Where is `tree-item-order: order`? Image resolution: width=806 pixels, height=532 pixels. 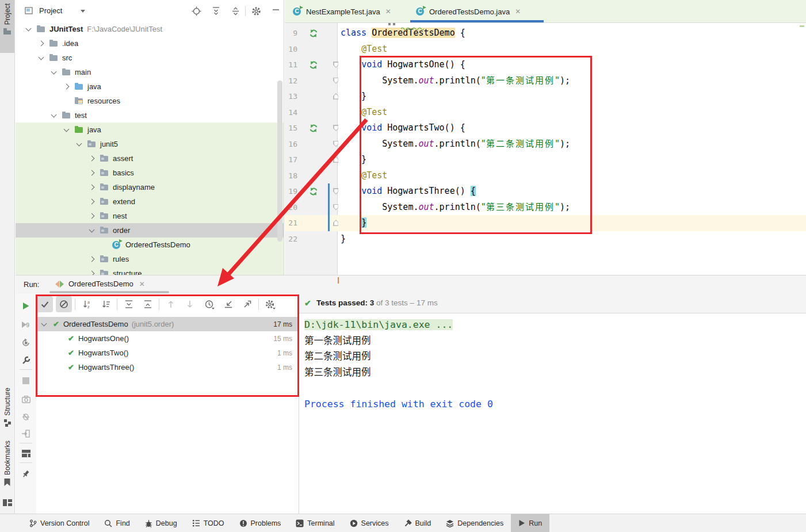
tree-item-order: order is located at coordinates (150, 230).